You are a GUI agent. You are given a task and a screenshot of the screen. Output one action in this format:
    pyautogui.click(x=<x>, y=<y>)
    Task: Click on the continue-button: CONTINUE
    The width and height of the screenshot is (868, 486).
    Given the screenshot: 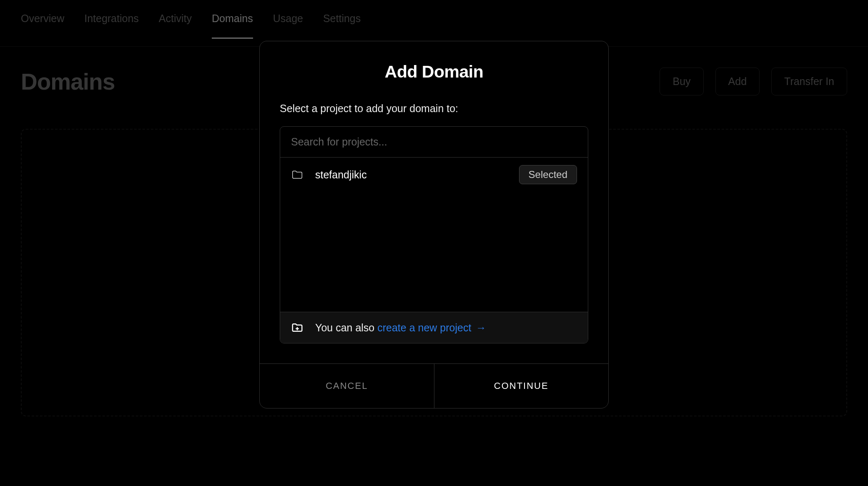 What is the action you would take?
    pyautogui.click(x=522, y=386)
    